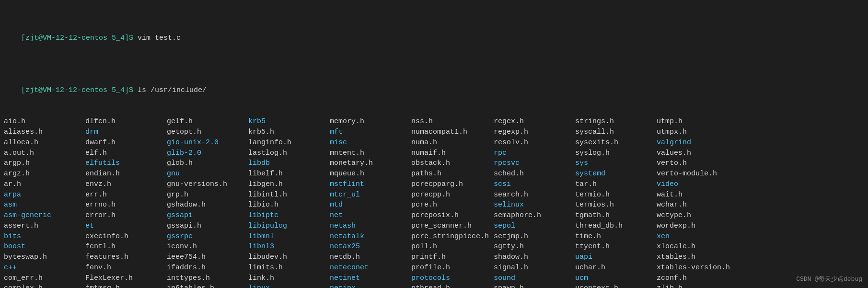  What do you see at coordinates (42, 268) in the screenshot?
I see `list-item: c++` at bounding box center [42, 268].